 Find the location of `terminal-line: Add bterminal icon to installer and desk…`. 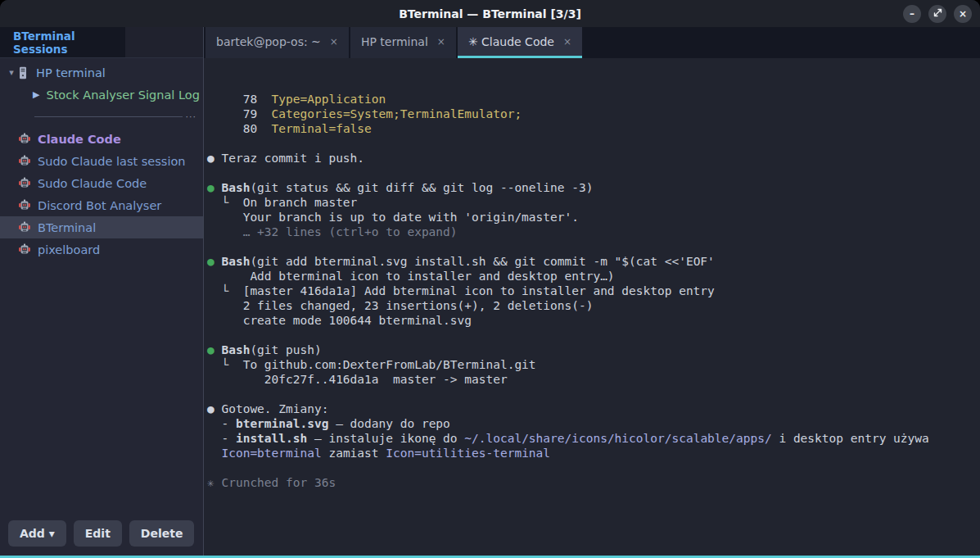

terminal-line: Add bterminal icon to installer and desk… is located at coordinates (594, 276).